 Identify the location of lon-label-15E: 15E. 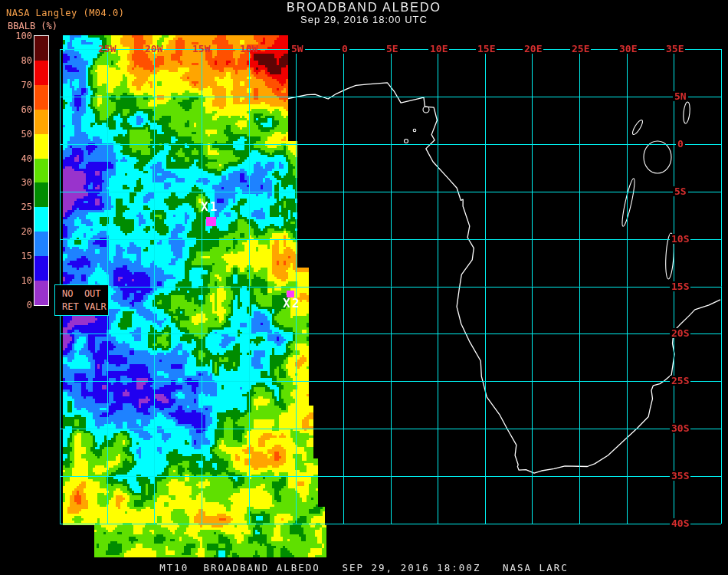
(486, 49).